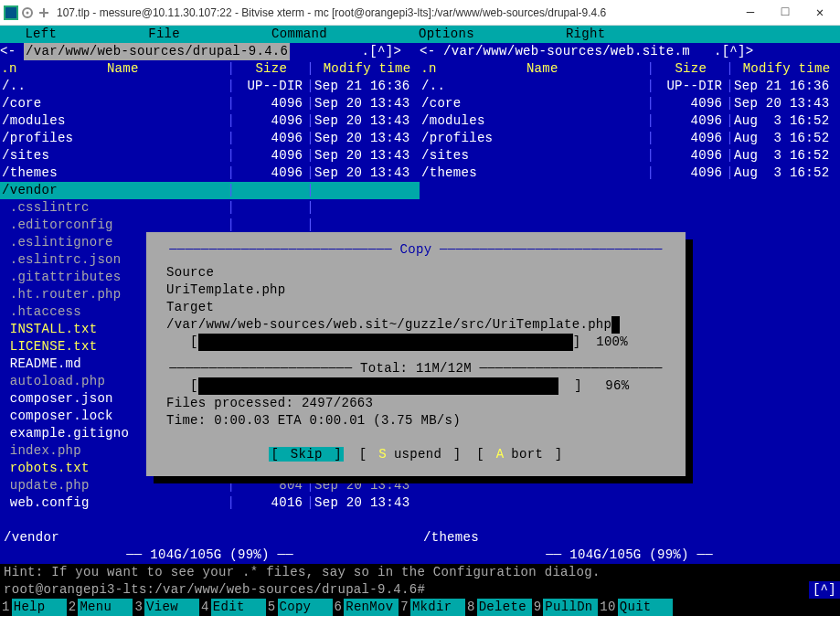  Describe the element at coordinates (322, 35) in the screenshot. I see `menu-command: Command` at that location.